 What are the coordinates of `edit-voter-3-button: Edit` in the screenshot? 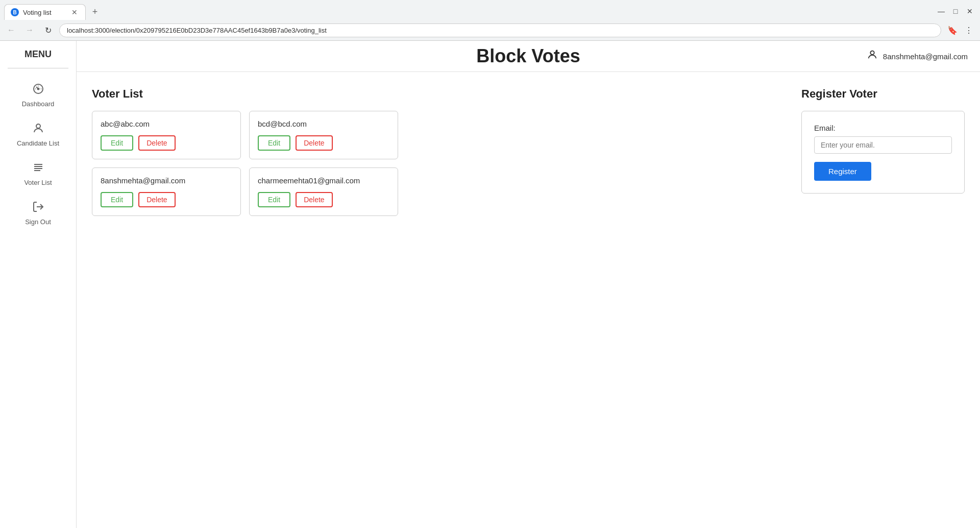 It's located at (274, 200).